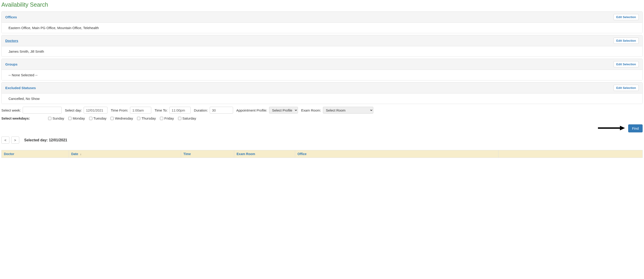  I want to click on time-to-label: Time To:, so click(161, 110).